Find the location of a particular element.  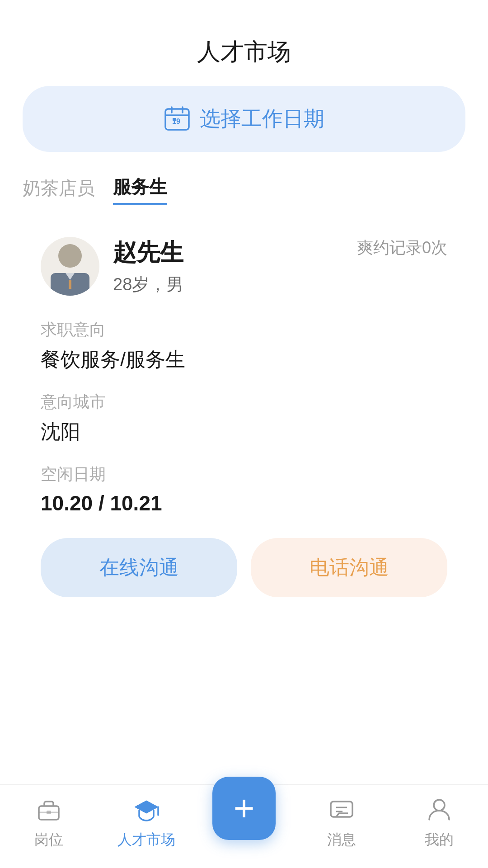

person-header: 赵先生 28岁，男 爽约记录0次 is located at coordinates (244, 267).